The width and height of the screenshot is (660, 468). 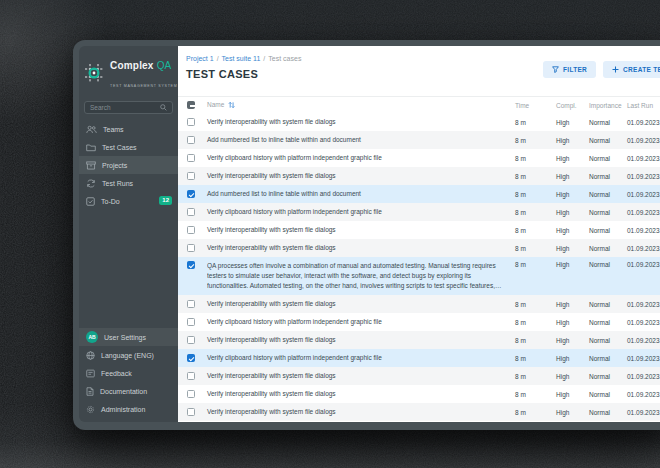 What do you see at coordinates (128, 373) in the screenshot?
I see `sidebar-item-feedback: Feedback` at bounding box center [128, 373].